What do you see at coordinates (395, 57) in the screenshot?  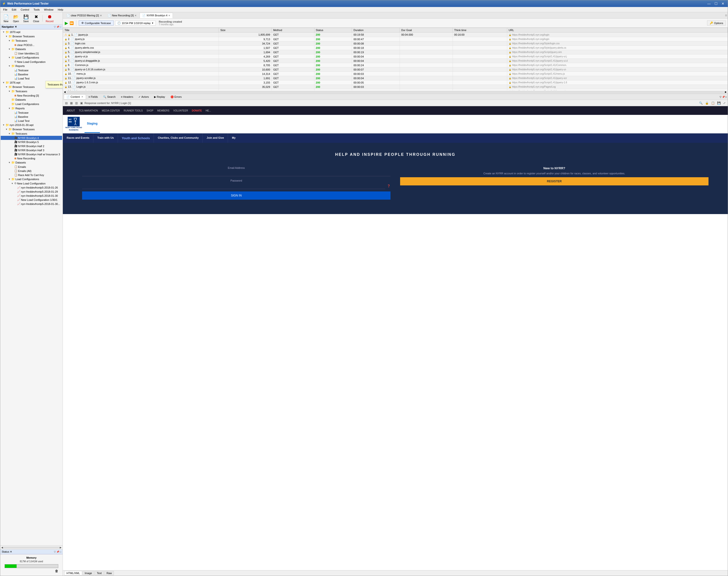 I see `table-row: 🔒 6. 📄 jquery-ui.js 4,269 GET 200 00:00:…` at bounding box center [395, 57].